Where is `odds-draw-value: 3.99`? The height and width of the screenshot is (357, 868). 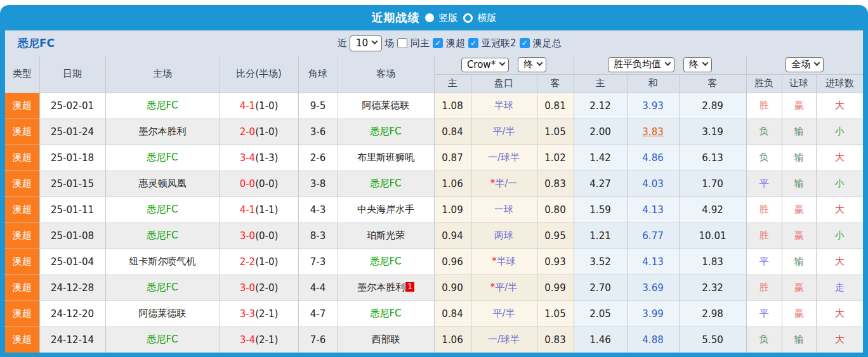 odds-draw-value: 3.99 is located at coordinates (652, 314).